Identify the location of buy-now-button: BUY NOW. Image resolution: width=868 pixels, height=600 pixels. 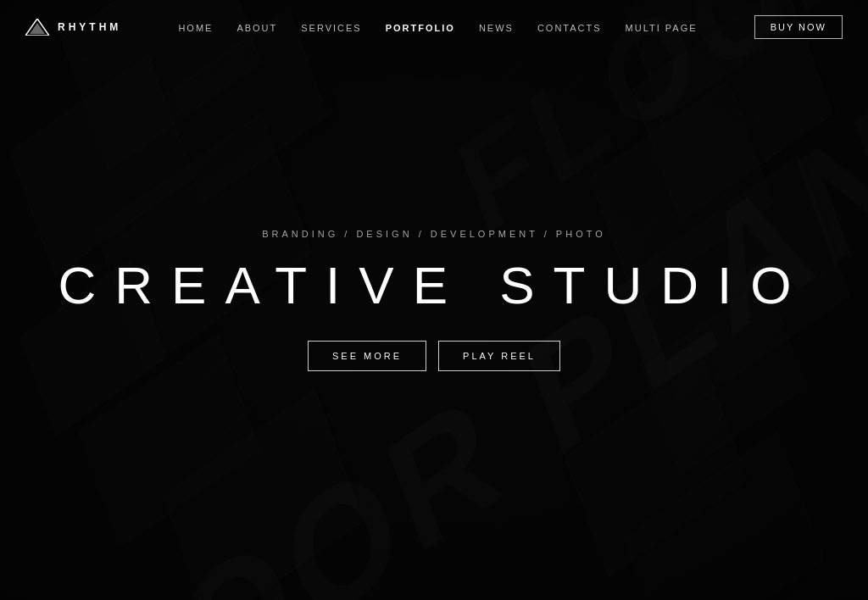
(798, 27).